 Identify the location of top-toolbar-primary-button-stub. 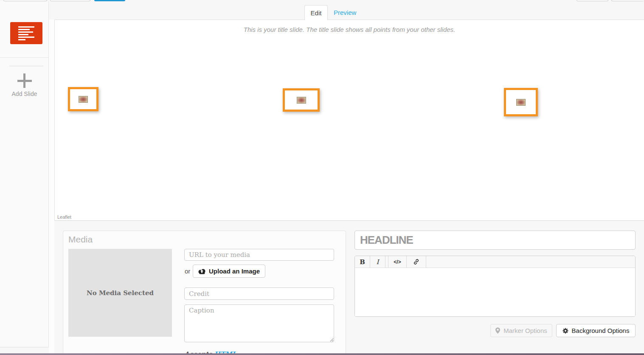
(110, 1).